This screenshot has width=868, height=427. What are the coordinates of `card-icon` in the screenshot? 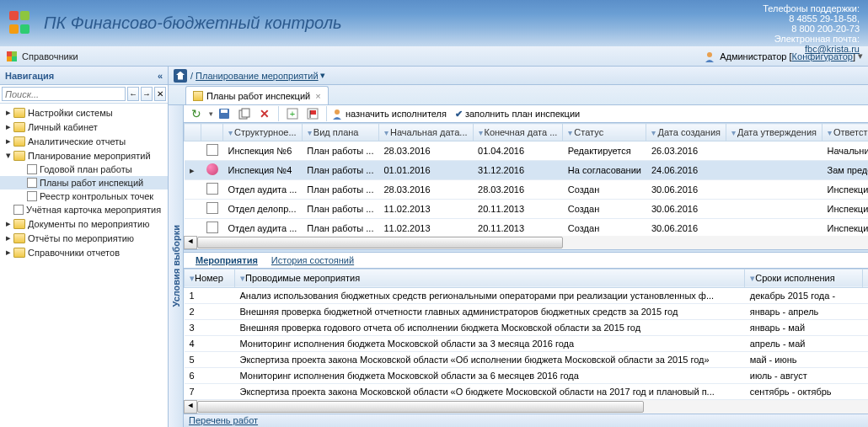 It's located at (32, 169).